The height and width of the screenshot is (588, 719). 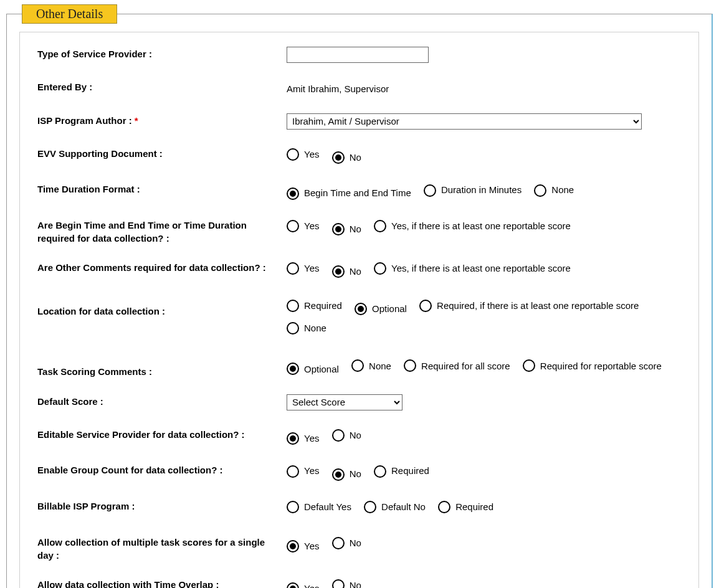 What do you see at coordinates (345, 402) in the screenshot?
I see `select-default-score: Select Score` at bounding box center [345, 402].